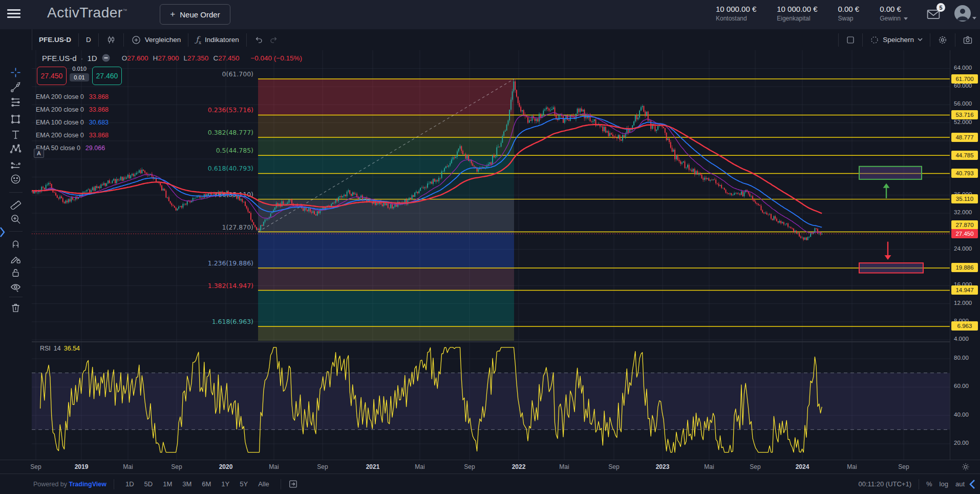 This screenshot has height=494, width=980. I want to click on fib-level-label: 0.236(53.716), so click(230, 110).